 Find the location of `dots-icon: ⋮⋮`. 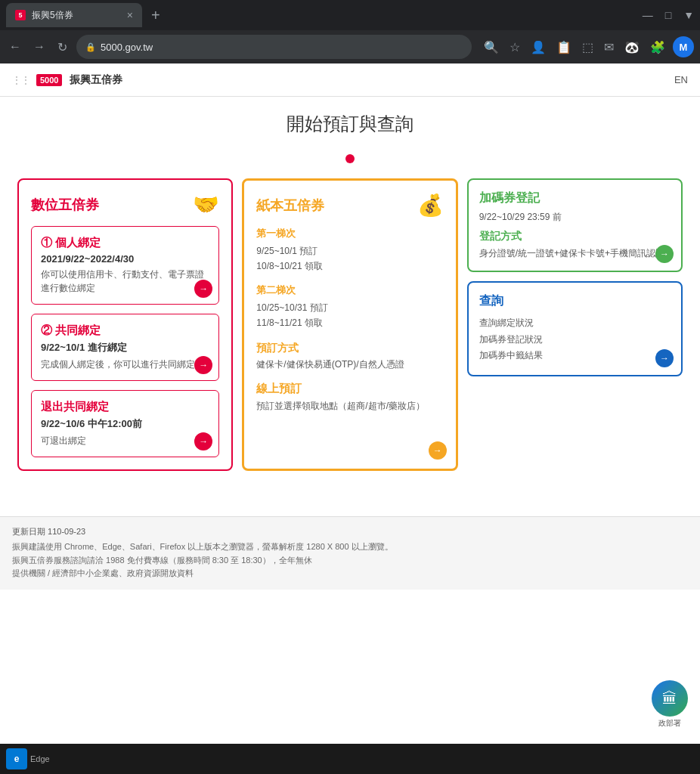

dots-icon: ⋮⋮ is located at coordinates (21, 80).